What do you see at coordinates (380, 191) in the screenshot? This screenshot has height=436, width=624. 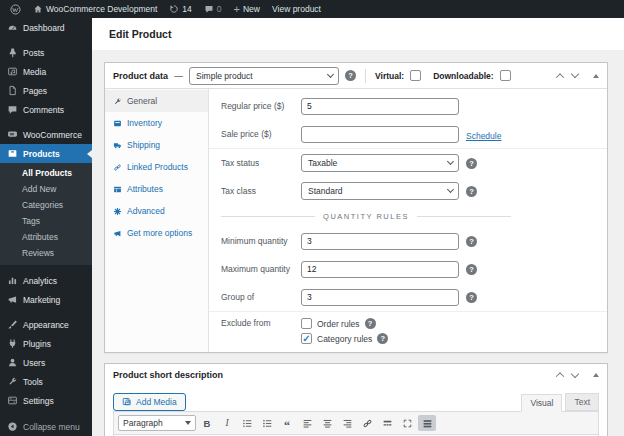 I see `tax-class-select: Standard` at bounding box center [380, 191].